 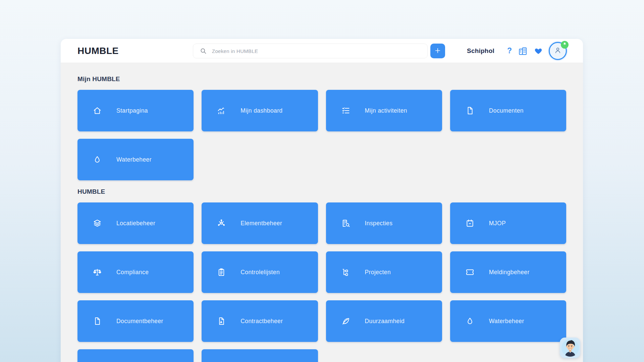 I want to click on element-network-icon, so click(x=221, y=223).